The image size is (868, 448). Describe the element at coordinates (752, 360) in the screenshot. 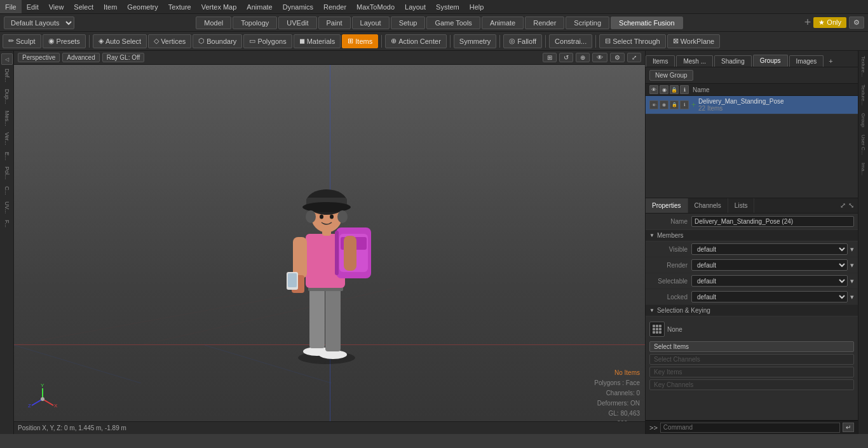

I see `select-channels-button: Select Channels` at that location.